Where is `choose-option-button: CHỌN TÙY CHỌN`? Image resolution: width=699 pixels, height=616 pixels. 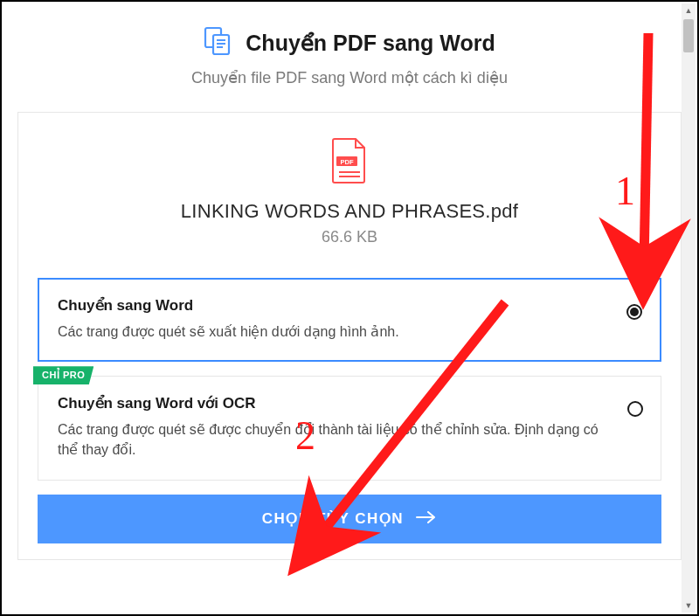
choose-option-button: CHỌN TÙY CHỌN is located at coordinates (350, 519).